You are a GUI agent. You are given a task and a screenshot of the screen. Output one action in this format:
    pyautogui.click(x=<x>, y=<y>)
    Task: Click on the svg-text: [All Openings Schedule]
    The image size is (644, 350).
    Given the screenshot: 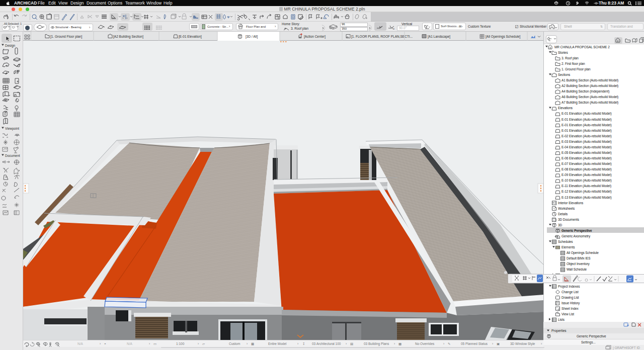 What is the action you would take?
    pyautogui.click(x=503, y=37)
    